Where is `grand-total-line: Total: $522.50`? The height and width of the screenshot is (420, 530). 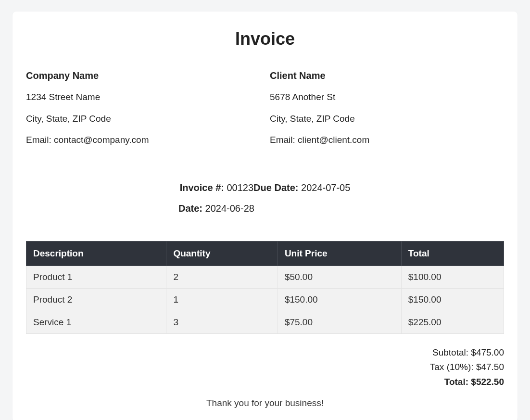 grand-total-line: Total: $522.50 is located at coordinates (265, 382).